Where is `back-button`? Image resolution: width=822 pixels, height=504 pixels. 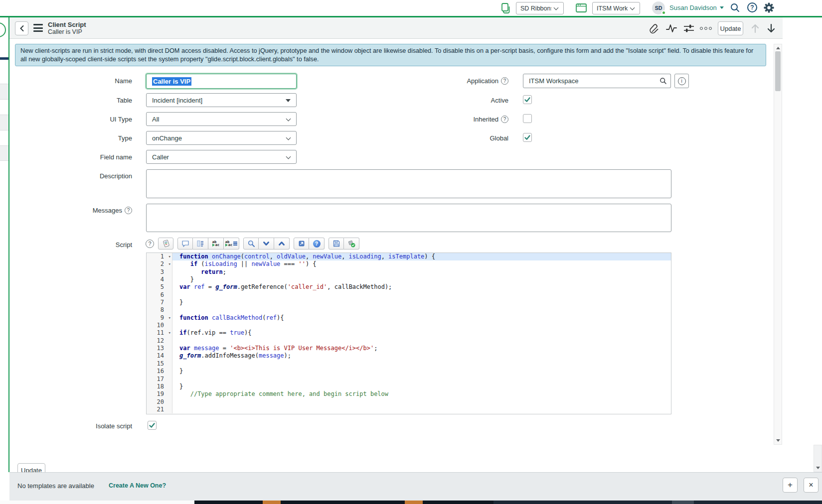
back-button is located at coordinates (22, 28).